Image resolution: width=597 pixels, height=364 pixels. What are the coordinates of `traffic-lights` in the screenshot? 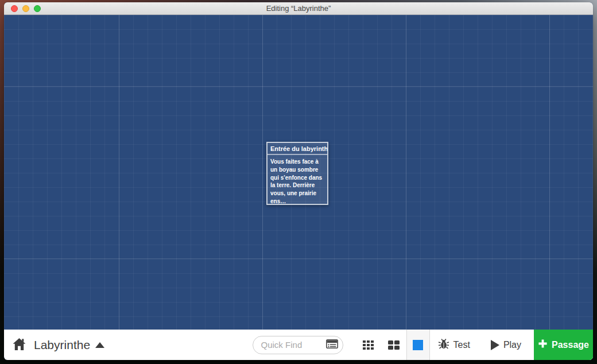 It's located at (26, 8).